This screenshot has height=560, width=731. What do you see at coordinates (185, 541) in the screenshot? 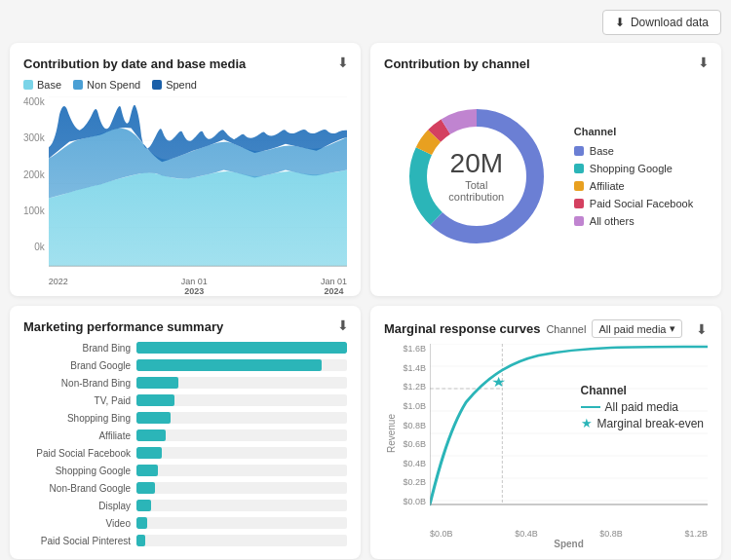
I see `bar-row: Paid Social Pinterest` at bounding box center [185, 541].